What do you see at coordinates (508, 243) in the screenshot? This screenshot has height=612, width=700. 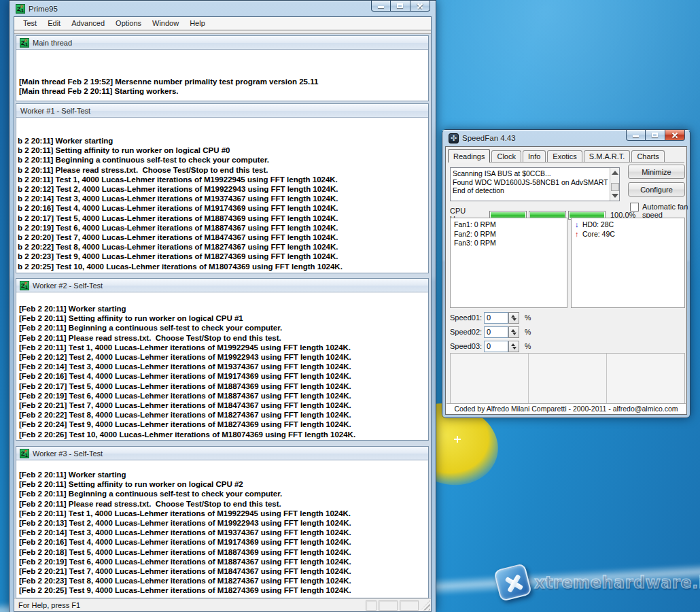 I see `fan3-reading: Fan3: 0 RPM` at bounding box center [508, 243].